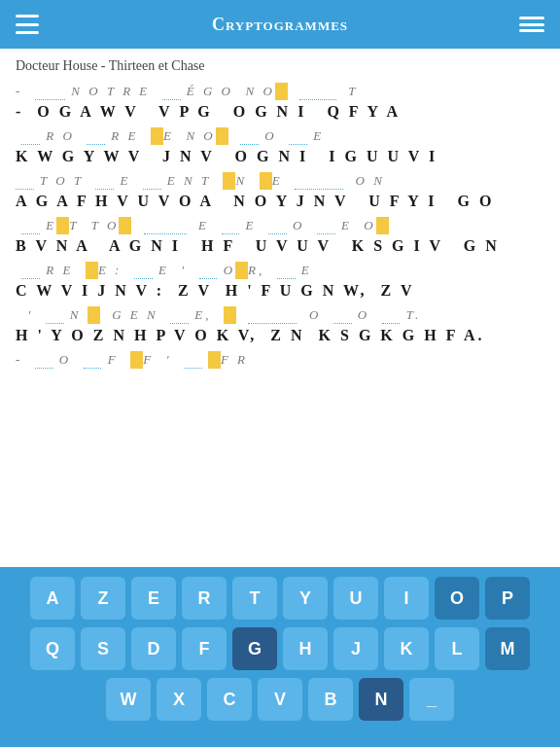 Image resolution: width=560 pixels, height=747 pixels. I want to click on keyboard-row-1: A Z E R T Y U I O P, so click(280, 598).